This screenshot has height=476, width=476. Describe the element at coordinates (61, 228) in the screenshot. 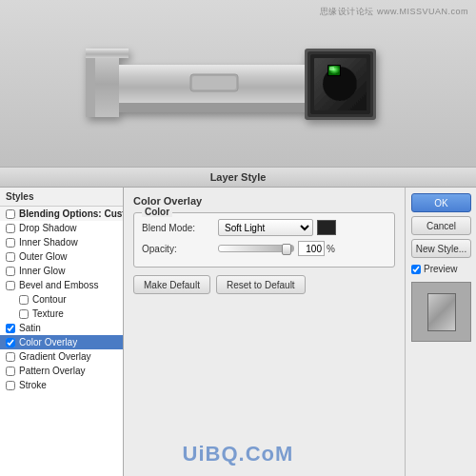

I see `style-item-1: Drop Shadow` at that location.